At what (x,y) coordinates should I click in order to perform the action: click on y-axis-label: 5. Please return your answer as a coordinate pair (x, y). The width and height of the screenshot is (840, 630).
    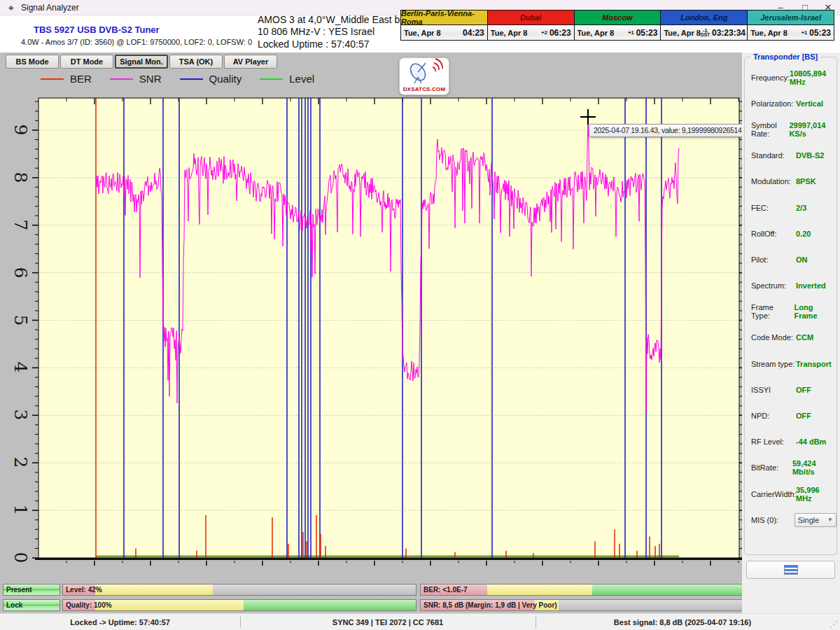
    Looking at the image, I should click on (21, 320).